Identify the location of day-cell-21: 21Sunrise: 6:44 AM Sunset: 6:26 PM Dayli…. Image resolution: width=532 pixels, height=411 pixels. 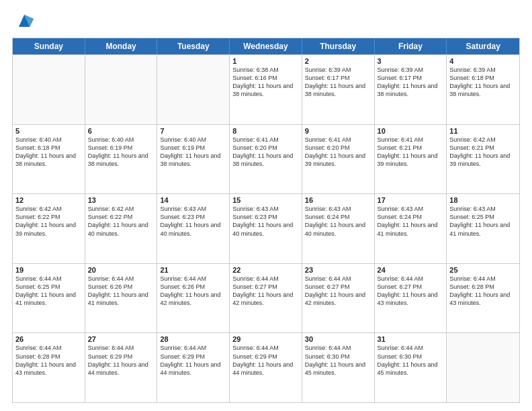
(193, 298).